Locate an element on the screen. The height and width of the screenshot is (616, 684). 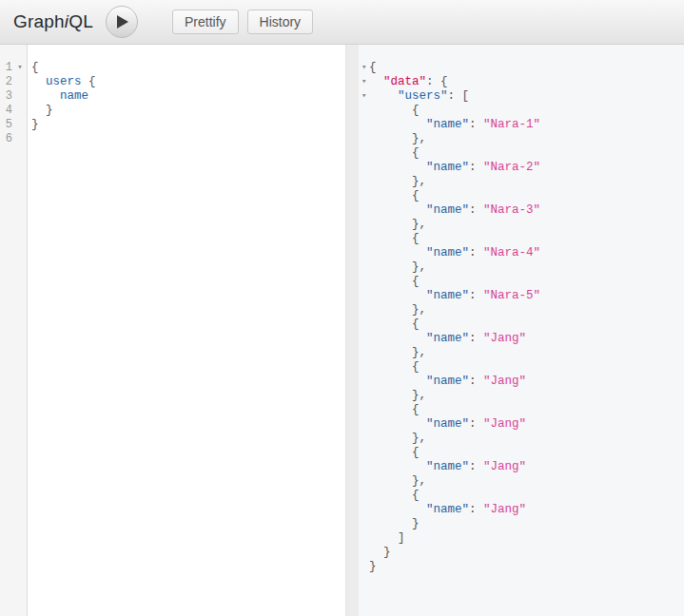
query-code: 1▾{2 users {3 name4 }5}6 is located at coordinates (173, 95).